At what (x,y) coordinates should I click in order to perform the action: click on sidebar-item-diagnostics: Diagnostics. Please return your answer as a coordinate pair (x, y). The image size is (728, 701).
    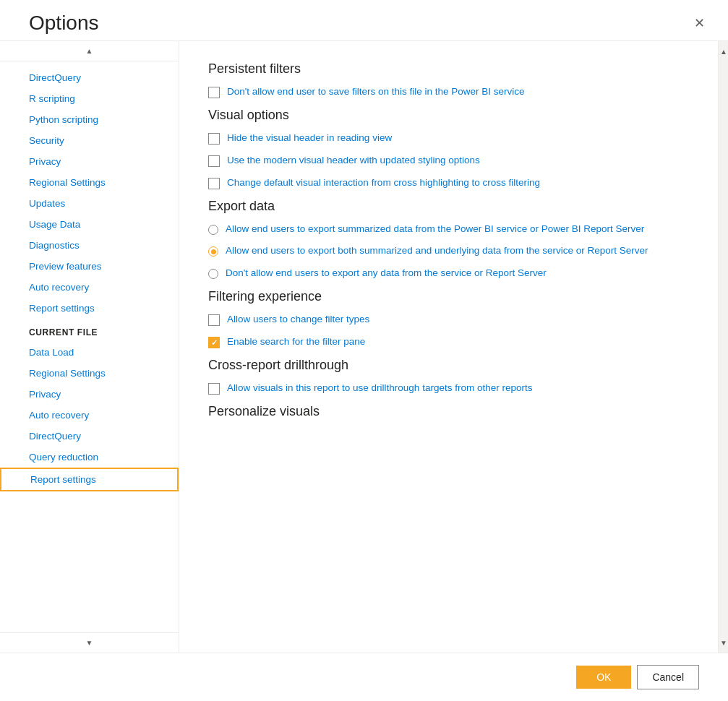
    Looking at the image, I should click on (90, 246).